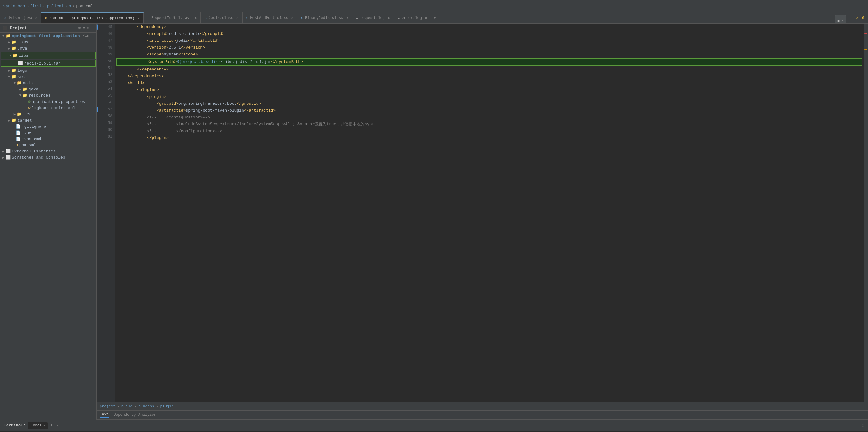 The image size is (868, 432). Describe the element at coordinates (106, 89) in the screenshot. I see `ln-54: 54` at that location.